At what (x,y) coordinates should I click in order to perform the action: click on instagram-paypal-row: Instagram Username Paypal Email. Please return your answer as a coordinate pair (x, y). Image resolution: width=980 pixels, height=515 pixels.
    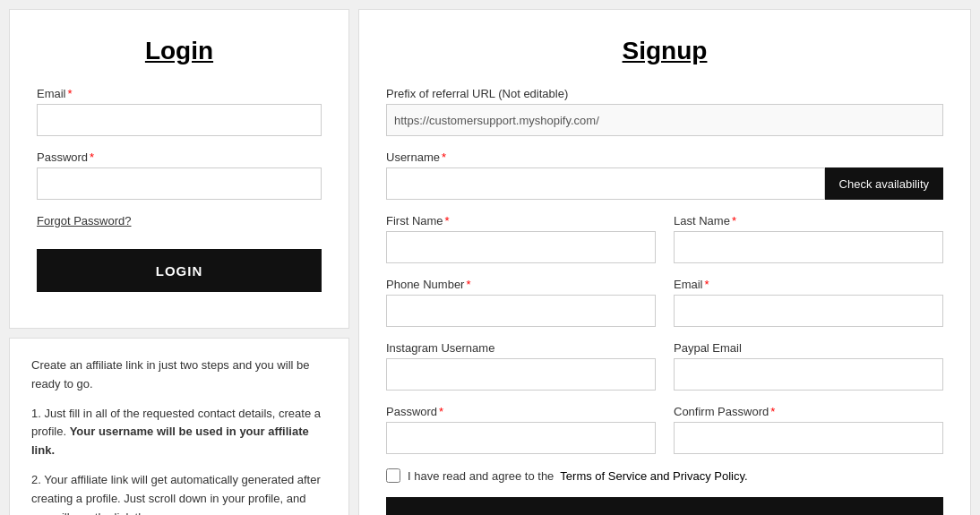
    Looking at the image, I should click on (665, 373).